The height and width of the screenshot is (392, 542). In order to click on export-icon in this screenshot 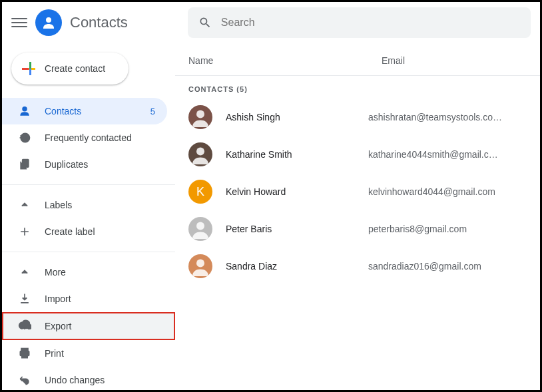, I will do `click(25, 326)`.